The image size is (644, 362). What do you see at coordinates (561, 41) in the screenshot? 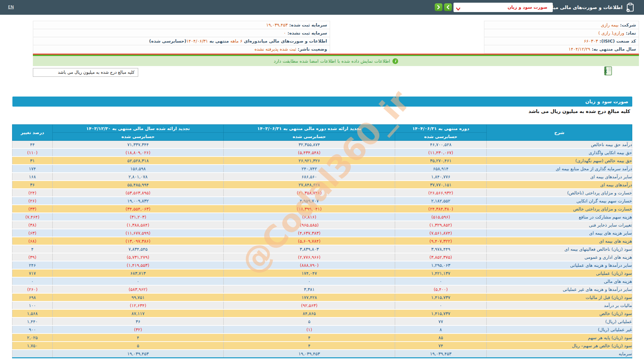
I see `info-row: کد صنعت (ISIC): ۶۶۰۳۰۳` at bounding box center [561, 41].